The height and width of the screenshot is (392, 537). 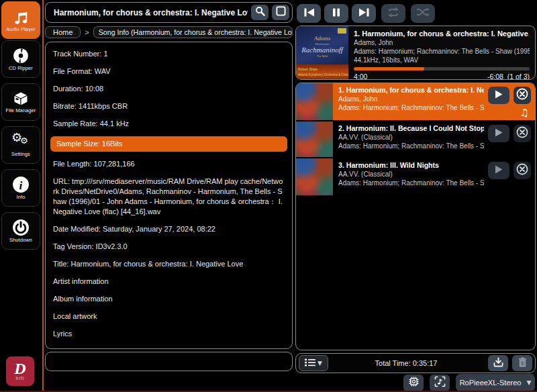 What do you see at coordinates (499, 134) in the screenshot?
I see `play-icon` at bounding box center [499, 134].